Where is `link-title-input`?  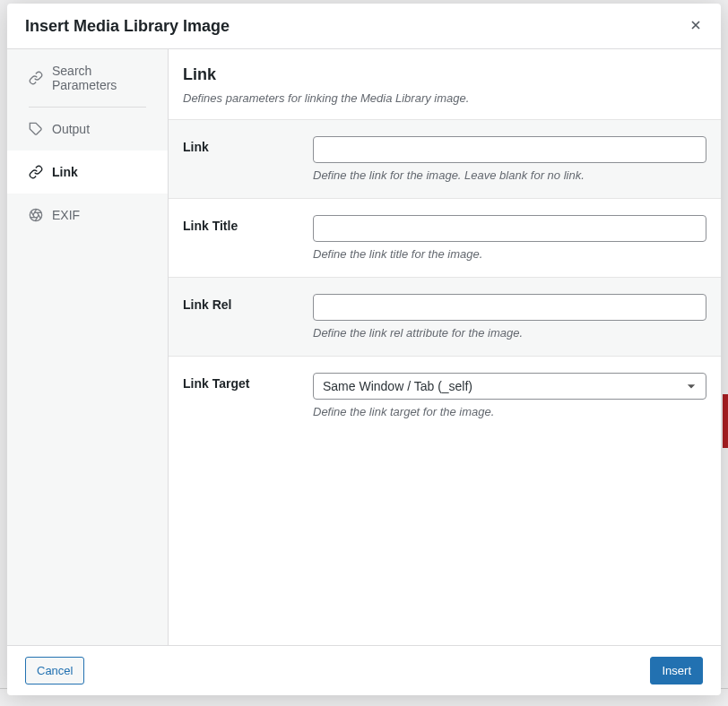
link-title-input is located at coordinates (509, 228).